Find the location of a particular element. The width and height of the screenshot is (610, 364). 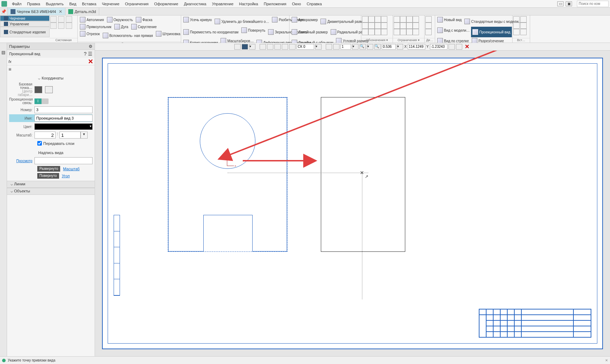

menu-insert: Вставка is located at coordinates (89, 4).